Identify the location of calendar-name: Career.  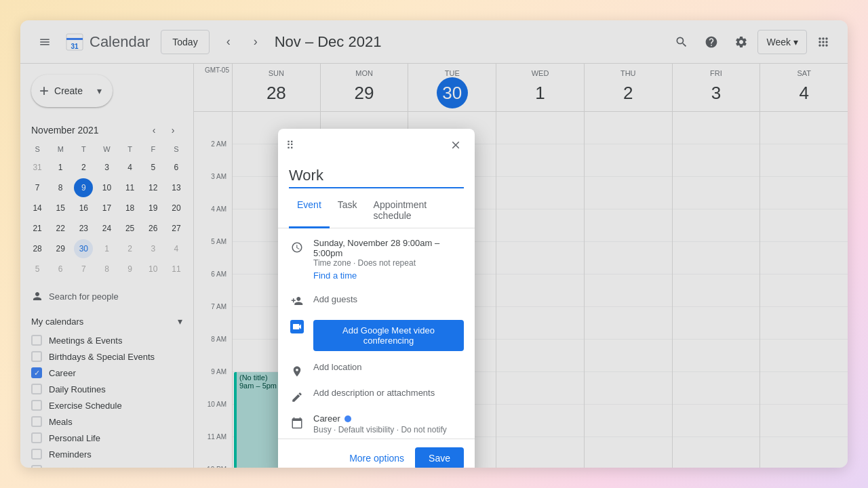
(327, 419).